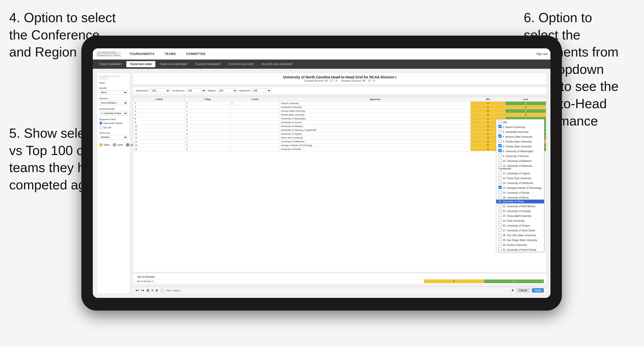  What do you see at coordinates (261, 91) in the screenshot?
I see `opponent-filter-select: (All)` at bounding box center [261, 91].